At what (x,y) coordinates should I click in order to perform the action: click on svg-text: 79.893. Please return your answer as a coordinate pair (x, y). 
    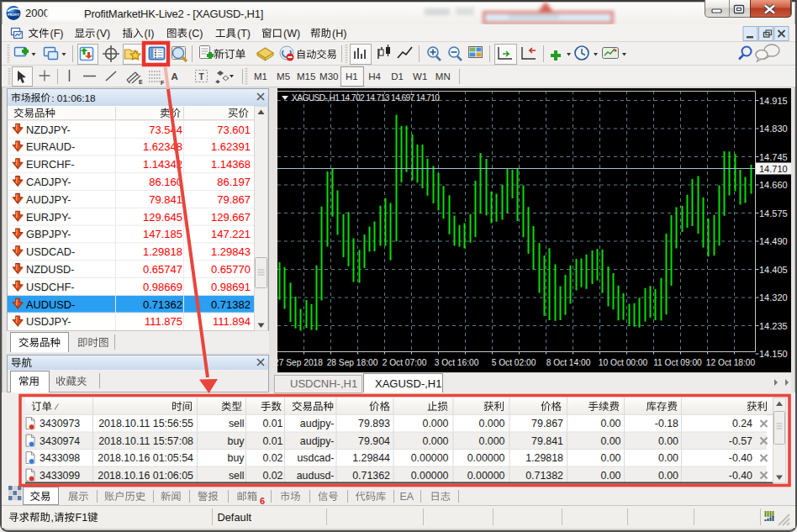
    Looking at the image, I should click on (374, 424).